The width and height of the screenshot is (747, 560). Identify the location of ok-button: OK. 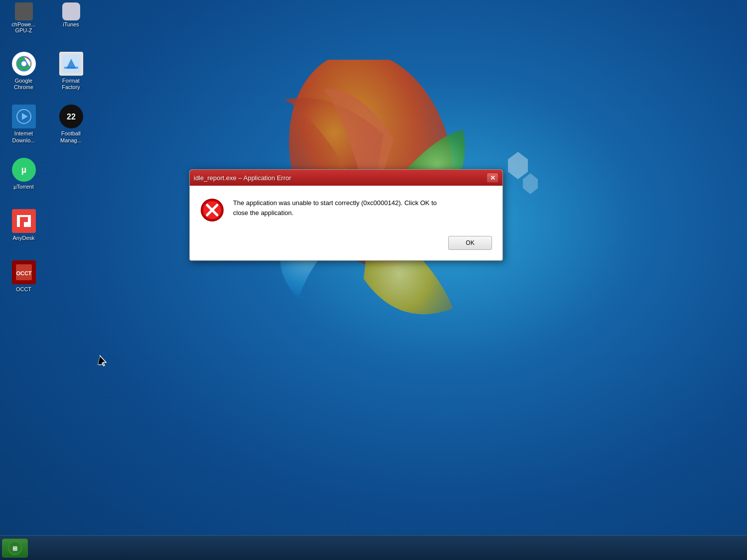
(470, 243).